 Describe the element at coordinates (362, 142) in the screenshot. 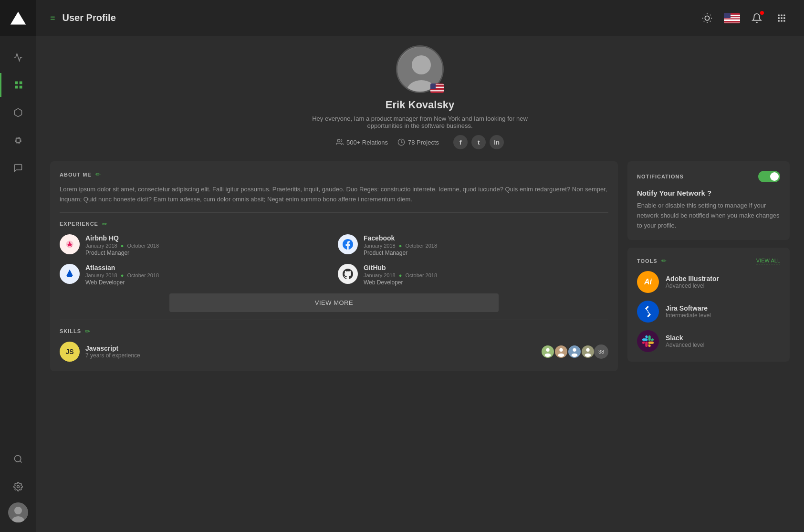

I see `relations-stat: 500+ Relations` at that location.